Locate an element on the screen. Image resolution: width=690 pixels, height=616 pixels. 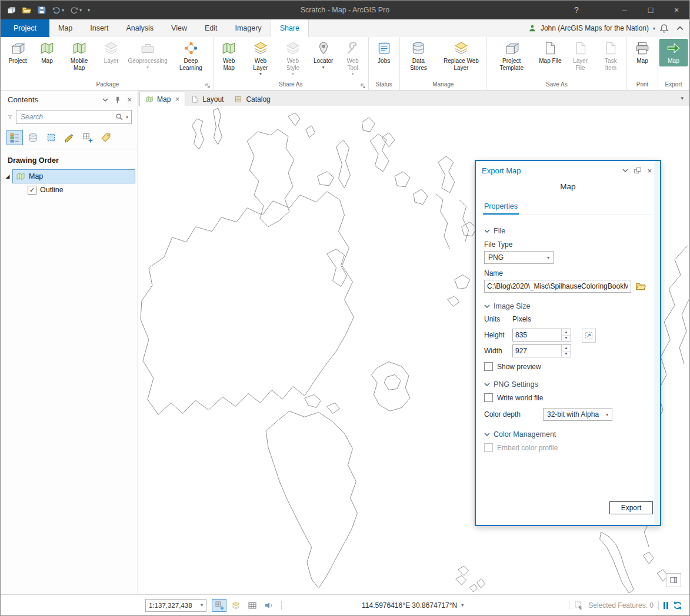
ribbon-button: Web Tool ▾ is located at coordinates (353, 58).